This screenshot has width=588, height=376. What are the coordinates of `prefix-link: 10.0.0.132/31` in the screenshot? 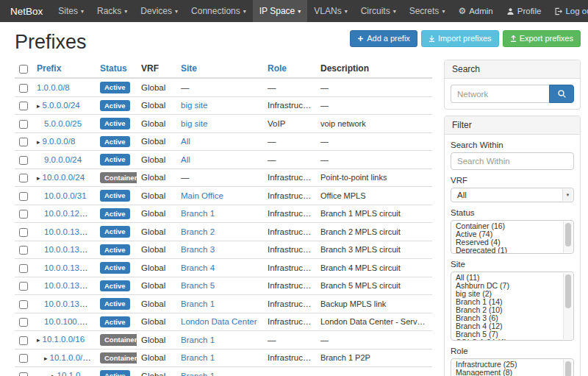 It's located at (70, 249).